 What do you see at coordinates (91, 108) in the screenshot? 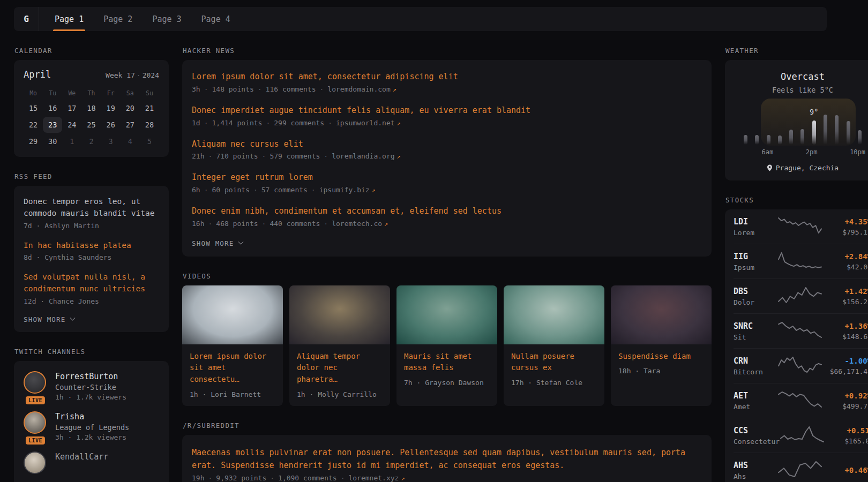
I see `calendar-day: 18` at bounding box center [91, 108].